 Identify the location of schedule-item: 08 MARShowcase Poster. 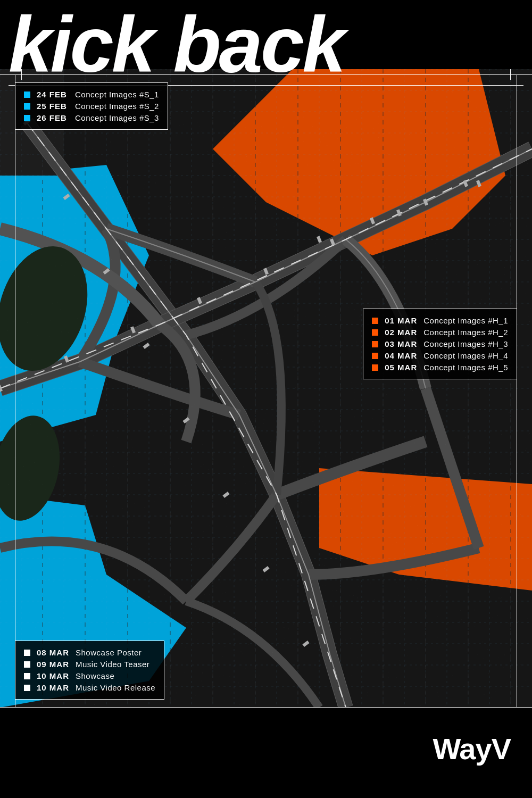
(89, 652).